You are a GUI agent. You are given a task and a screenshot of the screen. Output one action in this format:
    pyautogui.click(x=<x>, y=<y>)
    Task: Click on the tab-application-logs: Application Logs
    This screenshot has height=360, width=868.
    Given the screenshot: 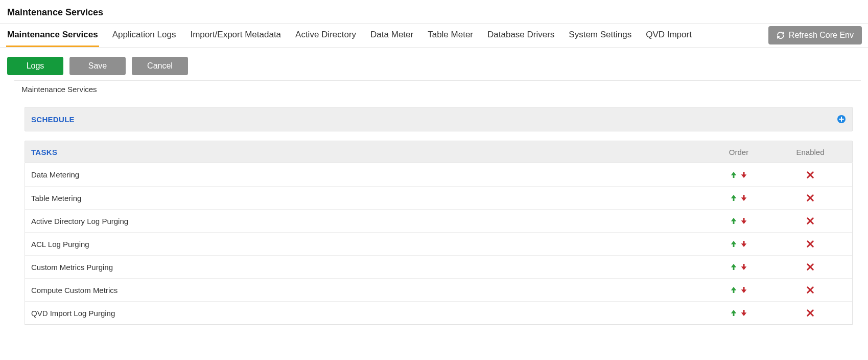 What is the action you would take?
    pyautogui.click(x=144, y=35)
    